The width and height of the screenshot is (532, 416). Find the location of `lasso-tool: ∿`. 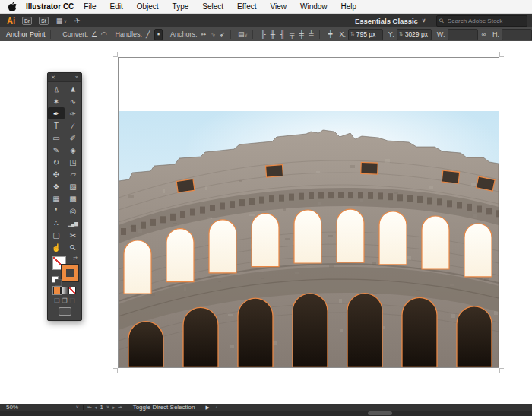

lasso-tool: ∿ is located at coordinates (73, 101).